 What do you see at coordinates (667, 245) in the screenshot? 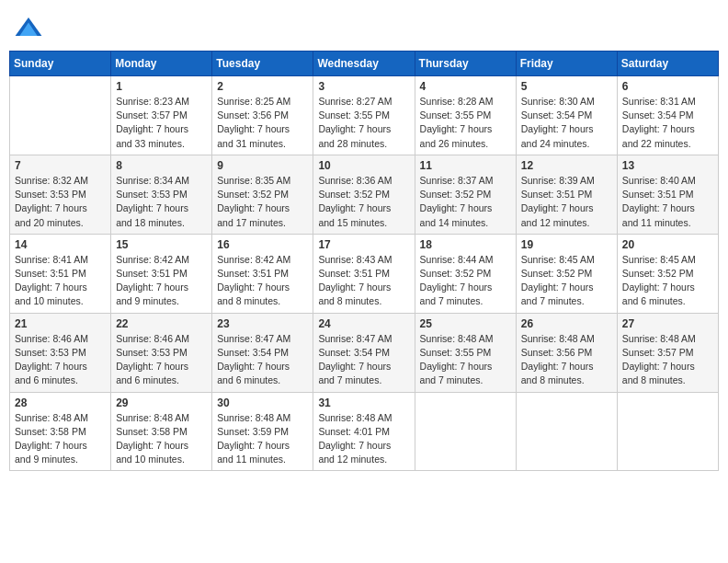
I see `day-number: 20` at bounding box center [667, 245].